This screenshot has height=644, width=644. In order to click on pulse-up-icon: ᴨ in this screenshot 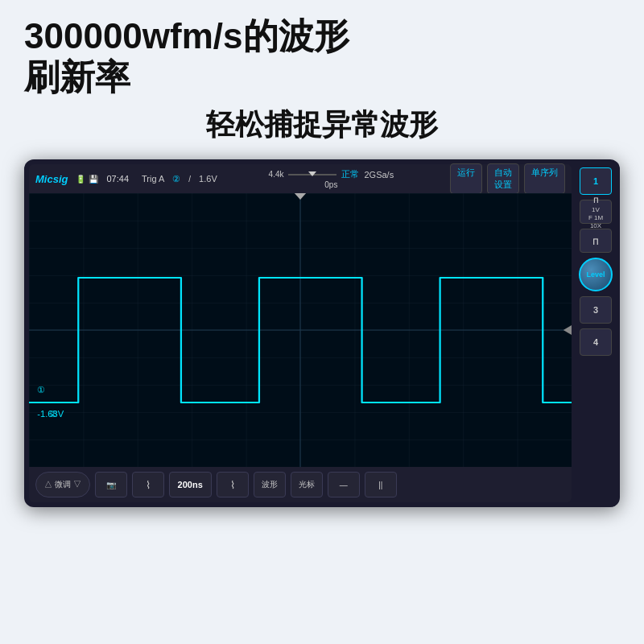, I will do `click(596, 200)`.